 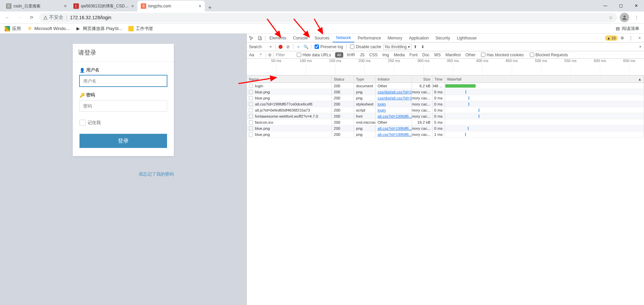 What do you see at coordinates (605, 6) in the screenshot?
I see `window-minimize-button: —` at bounding box center [605, 6].